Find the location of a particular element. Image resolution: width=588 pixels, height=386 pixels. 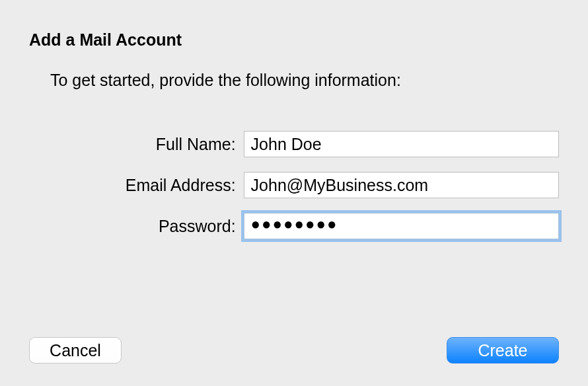

full-name-input is located at coordinates (402, 144).